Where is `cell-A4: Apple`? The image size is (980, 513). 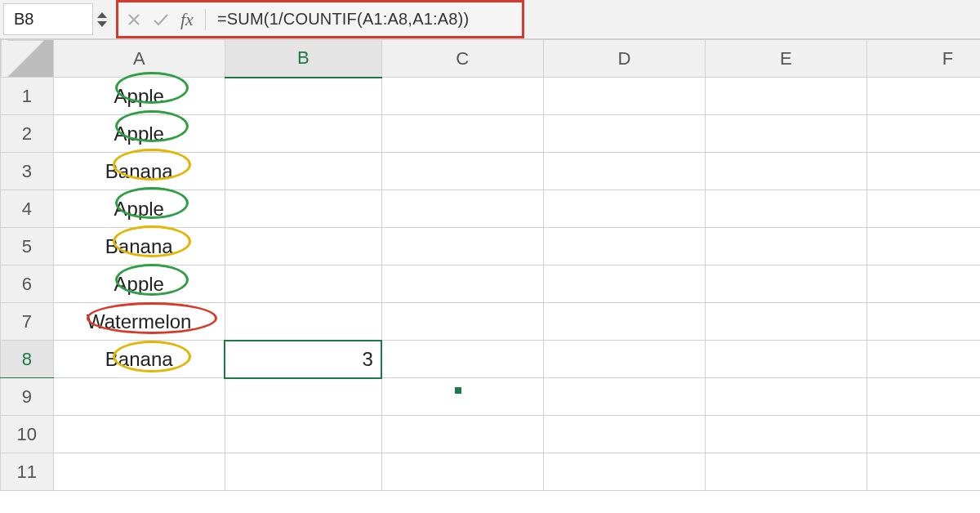 cell-A4: Apple is located at coordinates (139, 209).